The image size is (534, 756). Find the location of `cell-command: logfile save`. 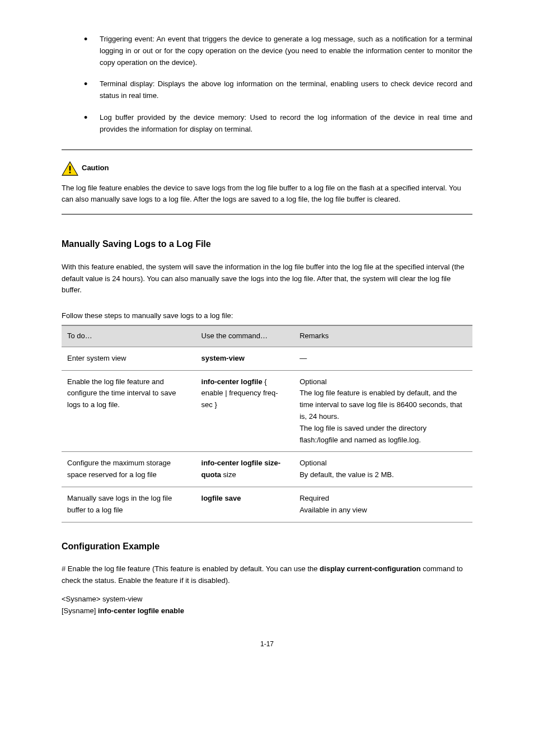

cell-command: logfile save is located at coordinates (245, 504).